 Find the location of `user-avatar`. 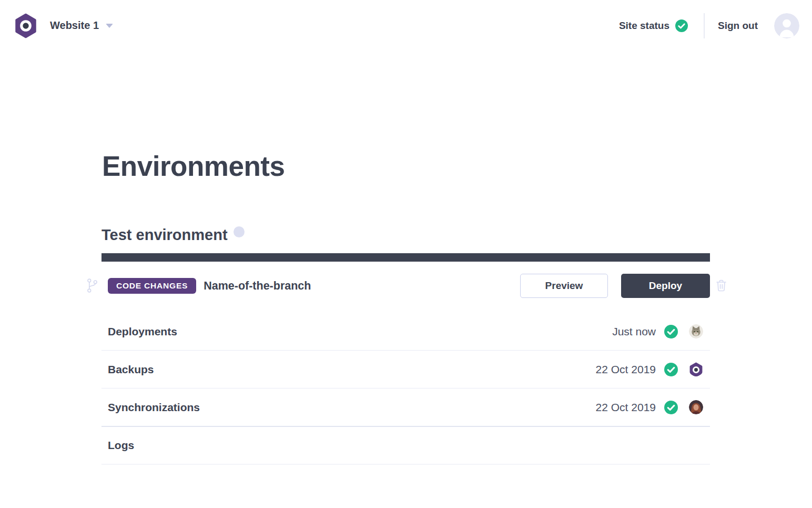

user-avatar is located at coordinates (787, 26).